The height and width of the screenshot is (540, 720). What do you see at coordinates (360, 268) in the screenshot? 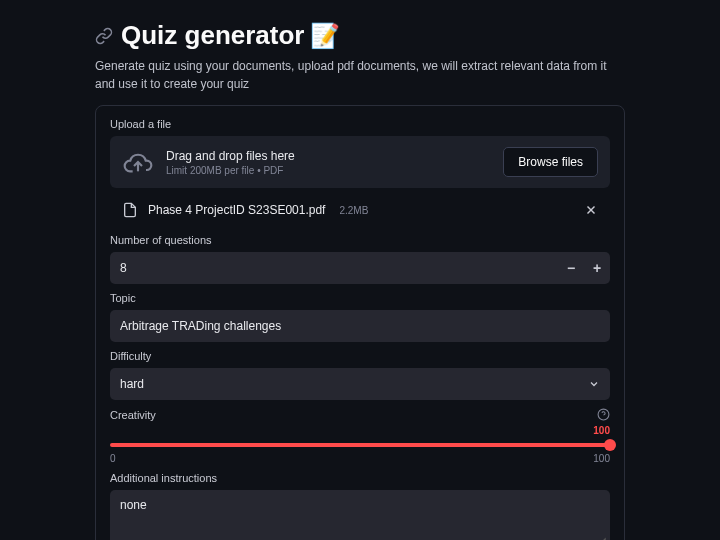
I see `questions-stepper: 8 − +` at bounding box center [360, 268].